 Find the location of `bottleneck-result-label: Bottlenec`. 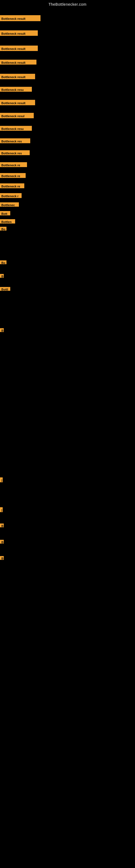

bottleneck-result-label: Bottlenec is located at coordinates (9, 205).